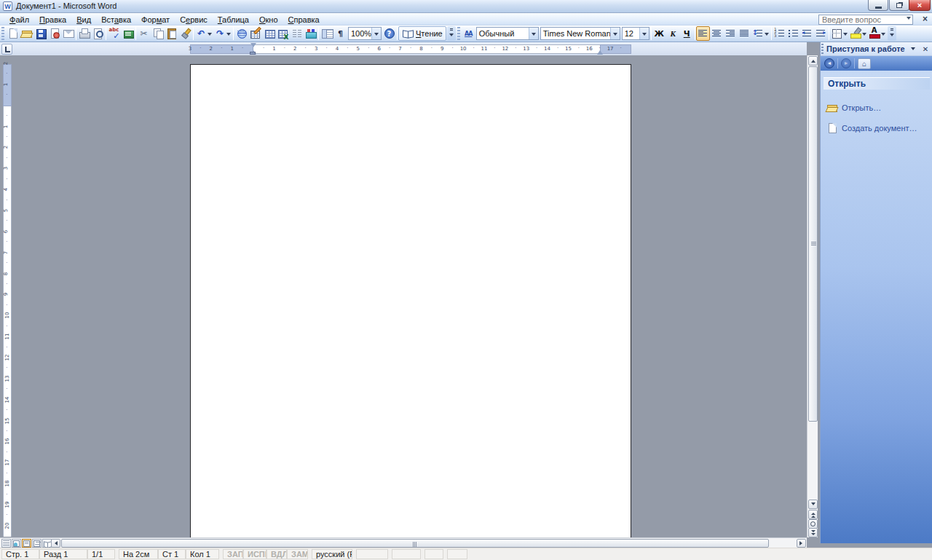 The width and height of the screenshot is (932, 560). Describe the element at coordinates (878, 108) in the screenshot. I see `task-pane-link: Открыть…` at that location.